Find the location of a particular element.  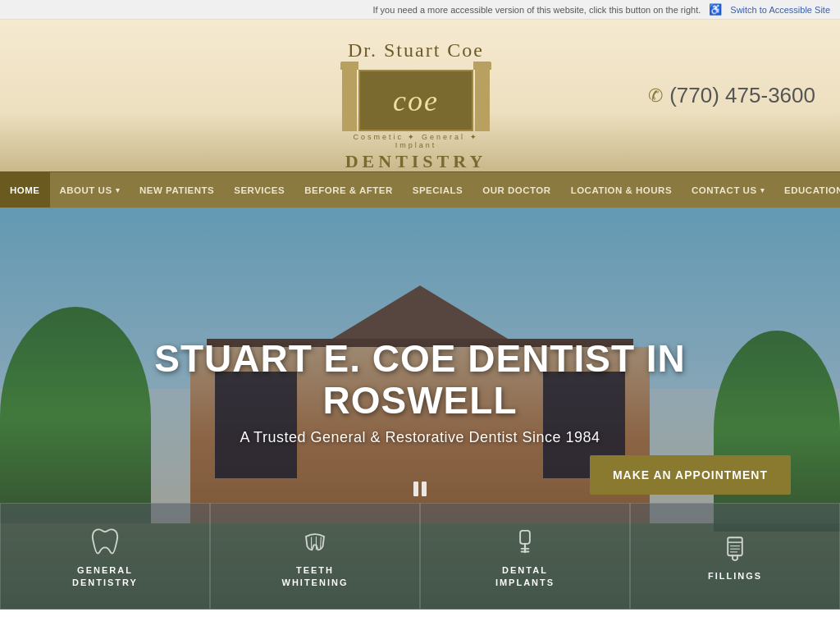

hero-content: STUART E. COE DENTIST IN ROSWELL A Trust… is located at coordinates (420, 392).